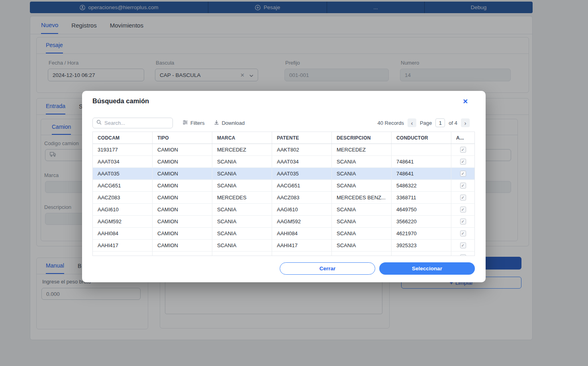  I want to click on records-count: 40 Records, so click(390, 123).